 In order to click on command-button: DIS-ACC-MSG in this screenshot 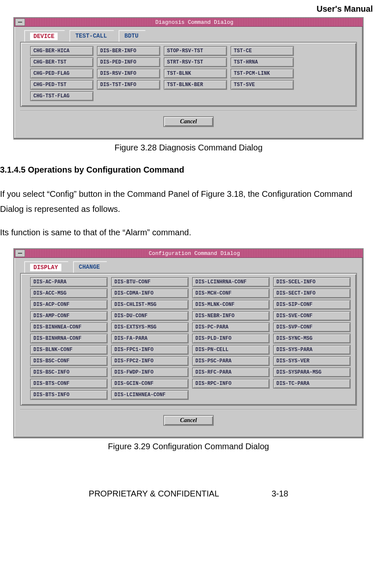, I will do `click(69, 293)`.